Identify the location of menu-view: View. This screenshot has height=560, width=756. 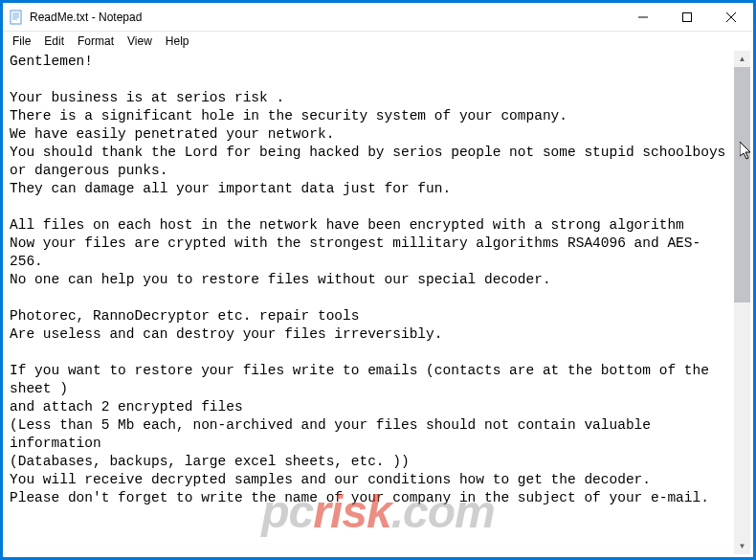
(140, 41).